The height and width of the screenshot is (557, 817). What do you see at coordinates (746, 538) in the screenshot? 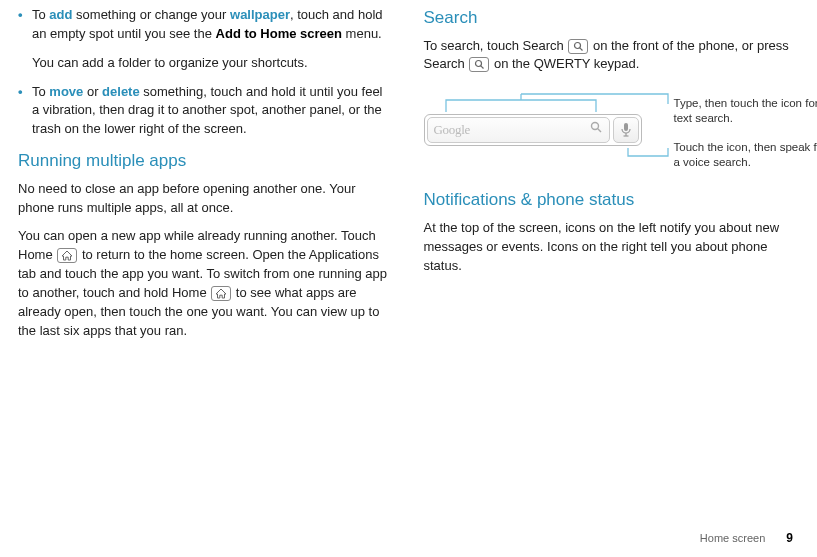
I see `page-footer: Home screen 9` at bounding box center [746, 538].